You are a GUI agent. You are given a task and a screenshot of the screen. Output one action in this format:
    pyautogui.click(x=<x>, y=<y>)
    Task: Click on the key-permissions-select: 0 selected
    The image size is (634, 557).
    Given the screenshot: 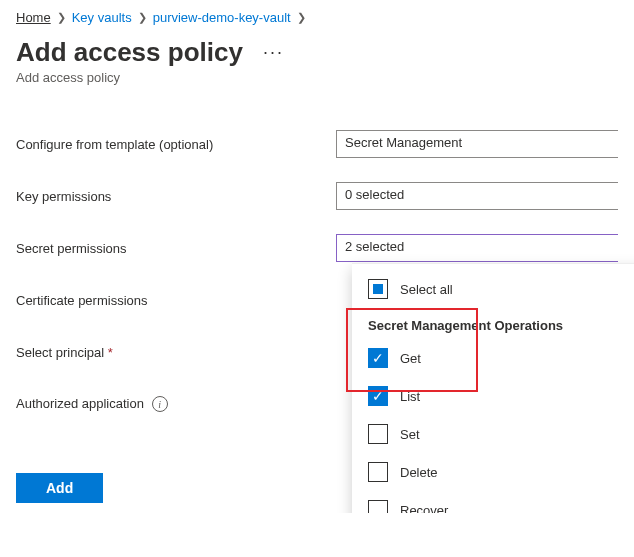 What is the action you would take?
    pyautogui.click(x=477, y=196)
    